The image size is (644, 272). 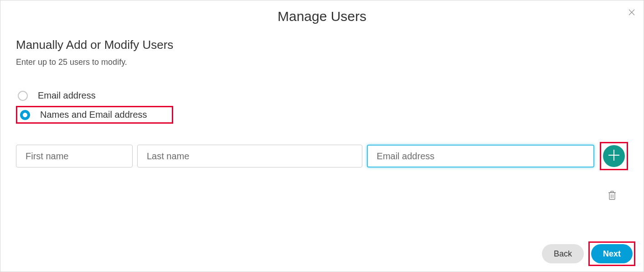 What do you see at coordinates (322, 96) in the screenshot?
I see `radio-row-email-only: Email address` at bounding box center [322, 96].